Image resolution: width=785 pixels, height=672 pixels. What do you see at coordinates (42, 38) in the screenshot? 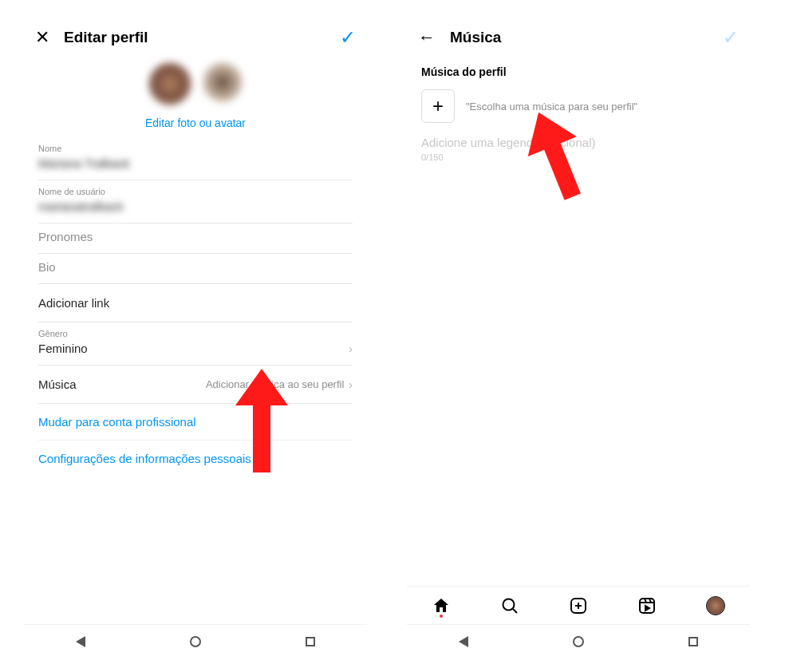
I see `close-icon: ✕` at bounding box center [42, 38].